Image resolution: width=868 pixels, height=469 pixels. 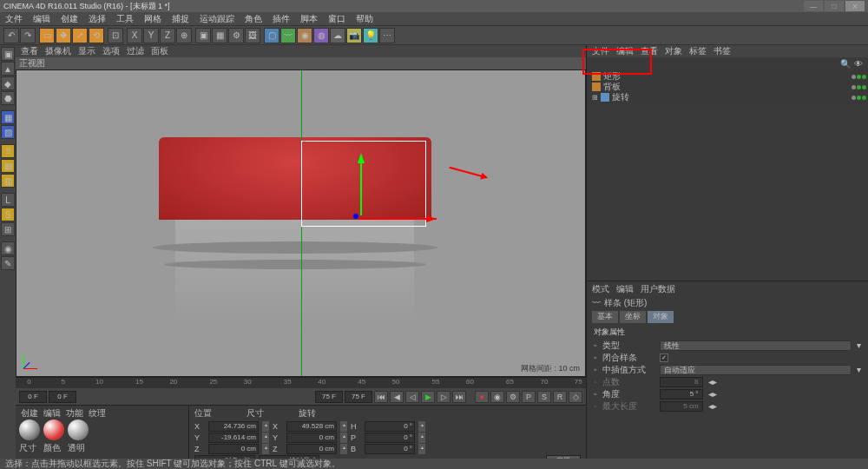 I want to click on deformer-tool: ◍, so click(x=321, y=36).